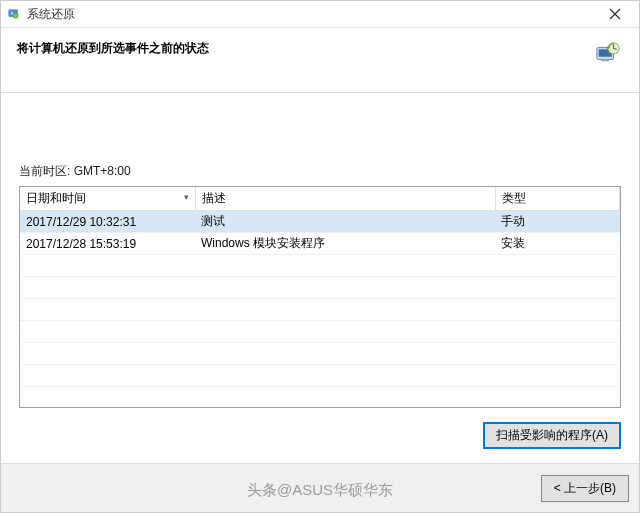 The width and height of the screenshot is (640, 513). I want to click on page-heading: 将计算机还原到所选事件之前的状态, so click(113, 48).